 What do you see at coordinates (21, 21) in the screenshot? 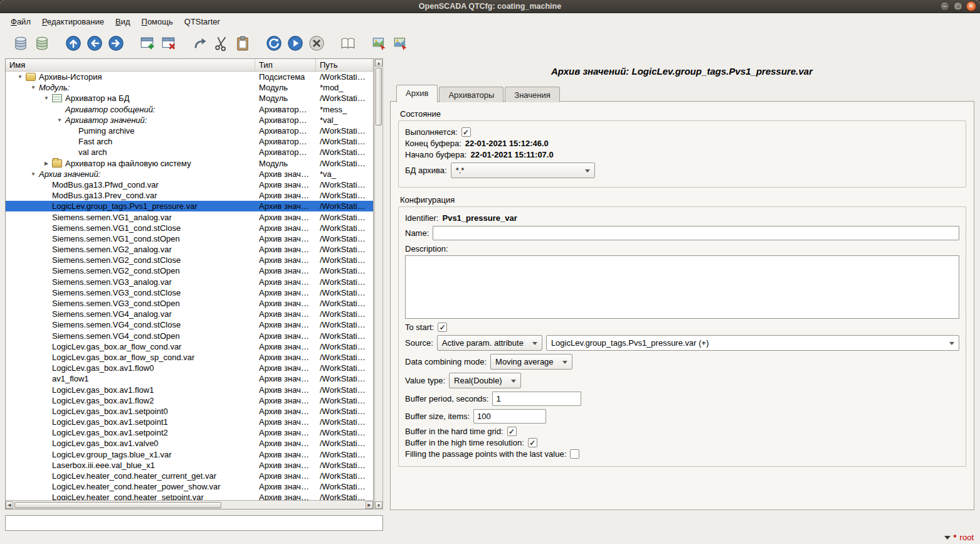
I see `menu-item-1: Файл` at bounding box center [21, 21].